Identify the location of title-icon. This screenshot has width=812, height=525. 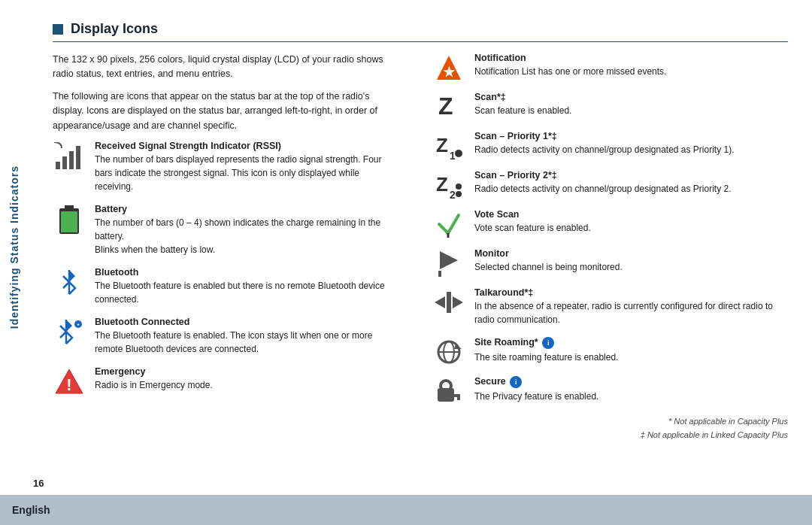
(58, 29).